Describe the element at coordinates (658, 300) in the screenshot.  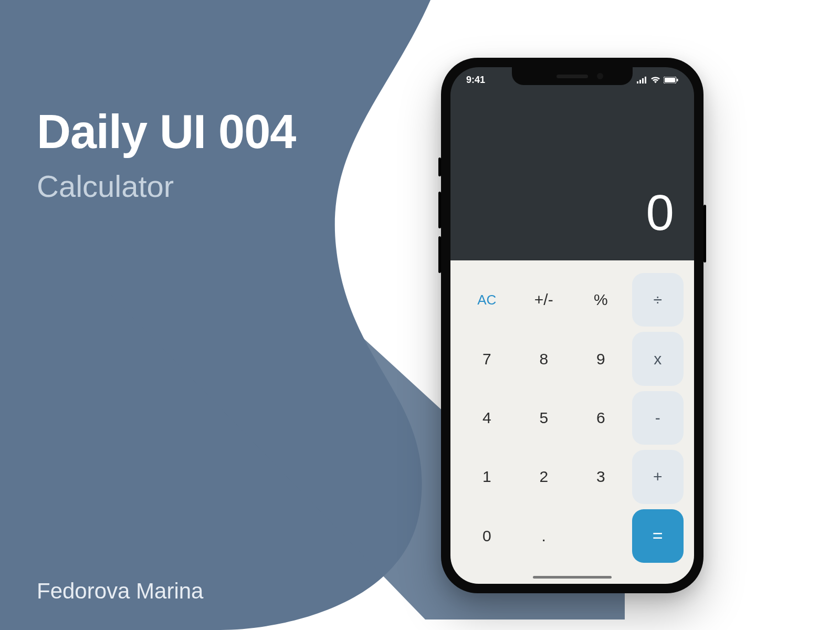
I see `key-divide: ÷` at that location.